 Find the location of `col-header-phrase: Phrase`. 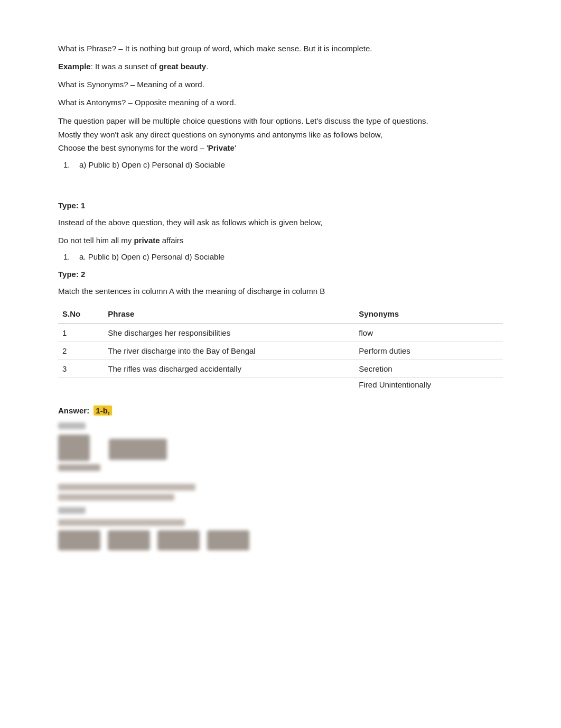

col-header-phrase: Phrase is located at coordinates (229, 315).